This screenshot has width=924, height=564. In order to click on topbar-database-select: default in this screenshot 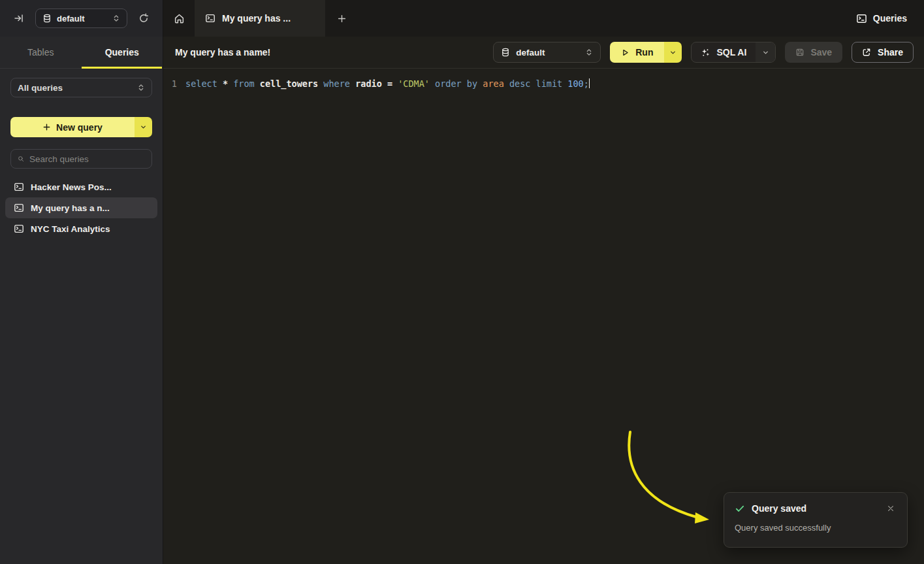, I will do `click(81, 18)`.